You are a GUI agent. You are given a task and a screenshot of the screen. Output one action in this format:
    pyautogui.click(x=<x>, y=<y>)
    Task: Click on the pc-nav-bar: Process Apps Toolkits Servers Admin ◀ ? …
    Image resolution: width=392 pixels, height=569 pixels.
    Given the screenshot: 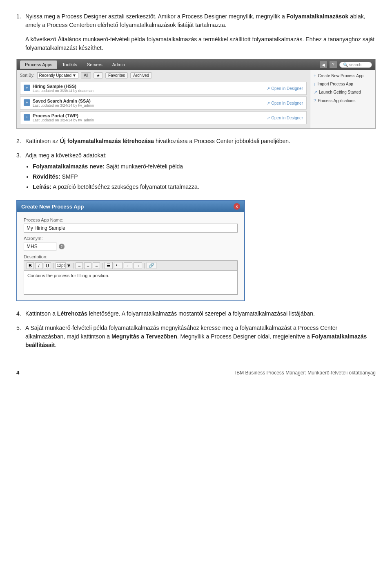 What is the action you would take?
    pyautogui.click(x=196, y=65)
    